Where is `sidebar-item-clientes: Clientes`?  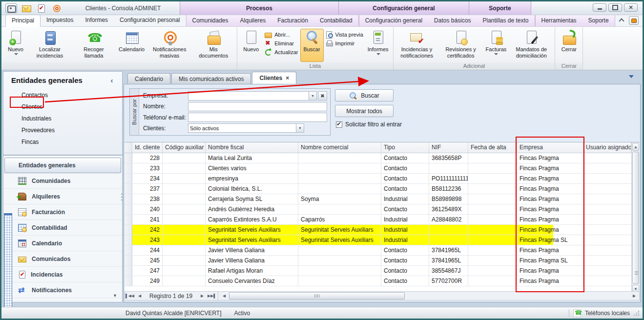
sidebar-item-clientes: Clientes is located at coordinates (32, 107).